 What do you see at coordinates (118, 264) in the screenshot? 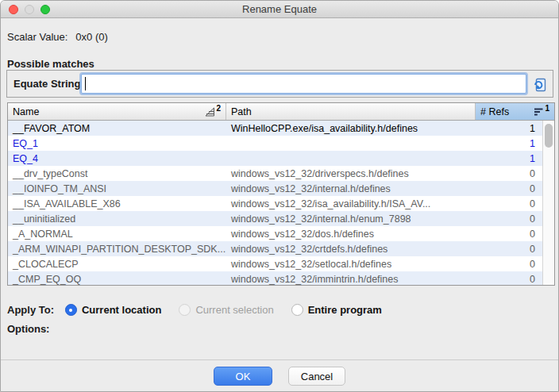
I see `cell-name: _CLOCALECP` at bounding box center [118, 264].